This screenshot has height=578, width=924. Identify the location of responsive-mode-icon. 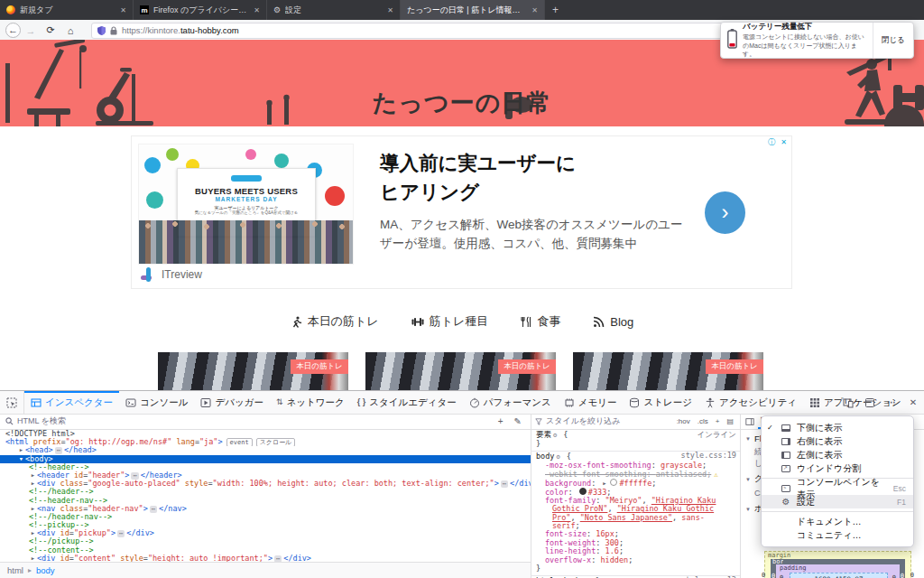
(848, 403).